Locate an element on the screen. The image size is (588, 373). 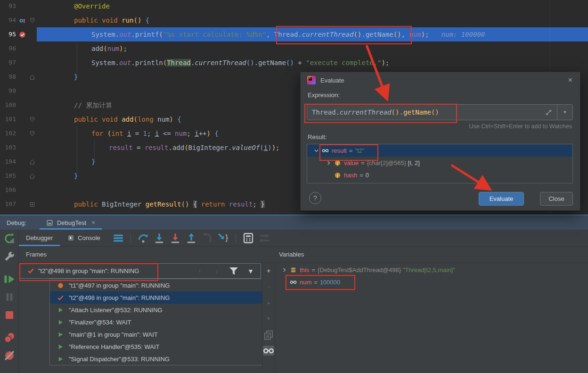
gutter: 94 is located at coordinates (18, 20).